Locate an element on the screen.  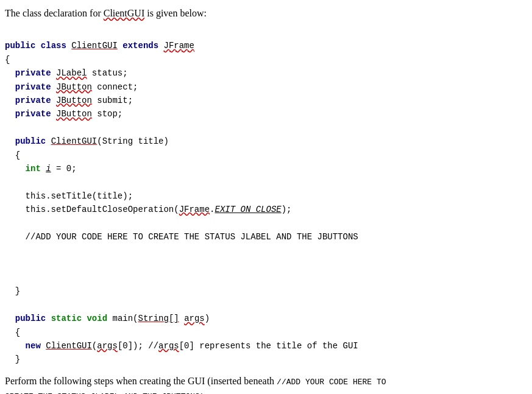
line-2: { is located at coordinates (7, 60).